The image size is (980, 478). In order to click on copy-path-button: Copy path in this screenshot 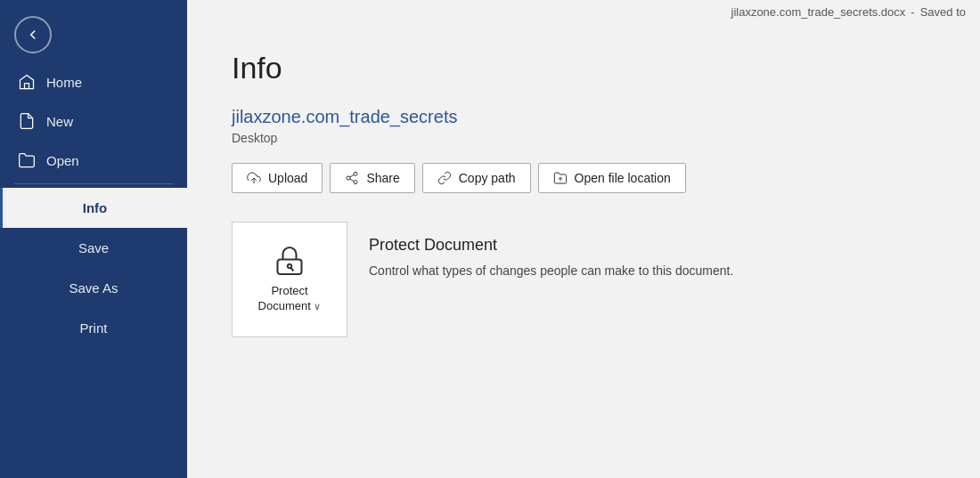, I will do `click(477, 178)`.